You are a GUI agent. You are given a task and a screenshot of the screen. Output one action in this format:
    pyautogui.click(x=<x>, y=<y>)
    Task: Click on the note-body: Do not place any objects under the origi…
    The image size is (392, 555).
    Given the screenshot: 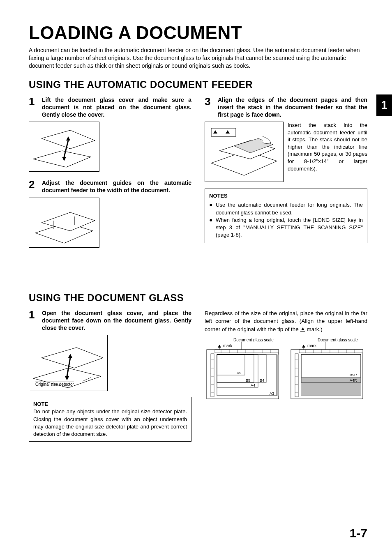 What is the action you would take?
    pyautogui.click(x=110, y=423)
    